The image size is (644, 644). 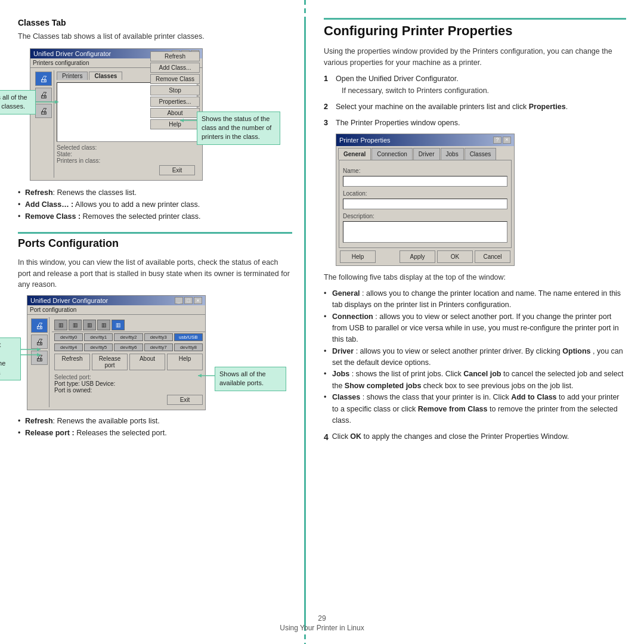 I want to click on port-item-4: dev/tty3, so click(x=159, y=338).